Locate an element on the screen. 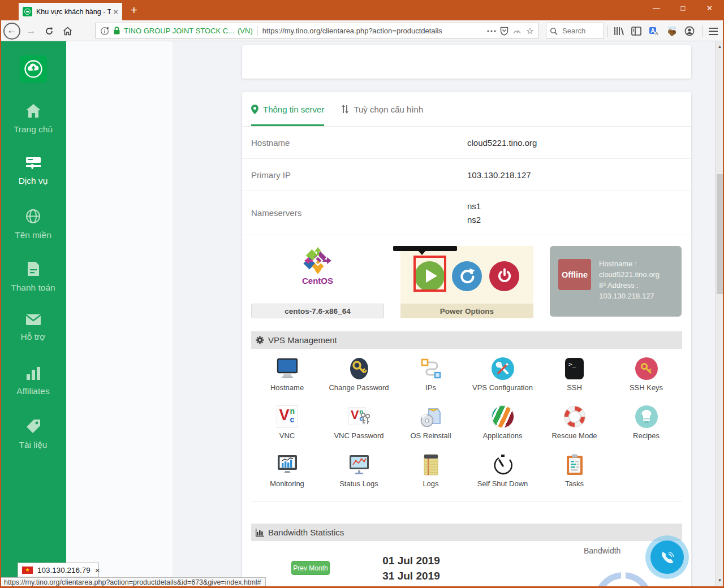  vps-item-vps-configuration: VPS Configuration is located at coordinates (502, 377).